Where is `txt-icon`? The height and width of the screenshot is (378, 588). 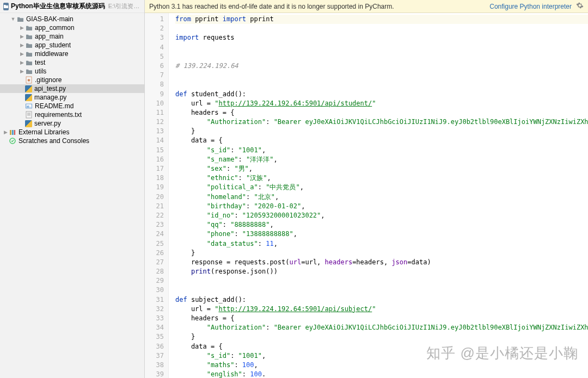 txt-icon is located at coordinates (29, 115).